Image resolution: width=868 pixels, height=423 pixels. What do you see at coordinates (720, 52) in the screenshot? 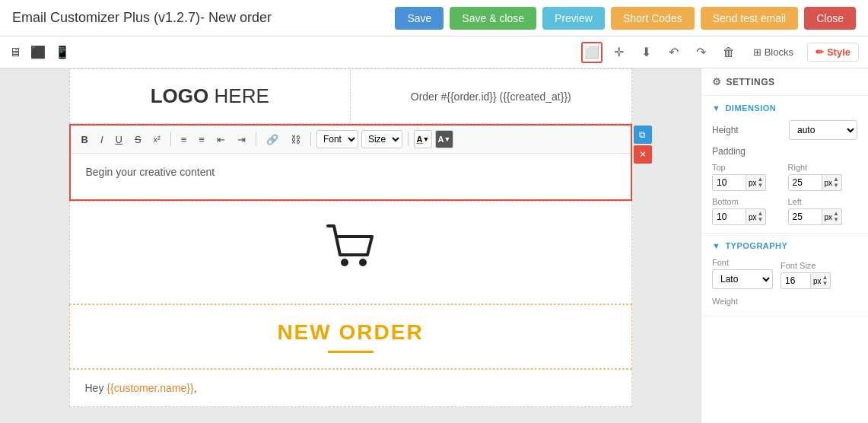
I see `edit-tools: ⬜ ✛ ⬇ ↶ ↷ 🗑 ⊞ Blocks ✏ Style` at bounding box center [720, 52].